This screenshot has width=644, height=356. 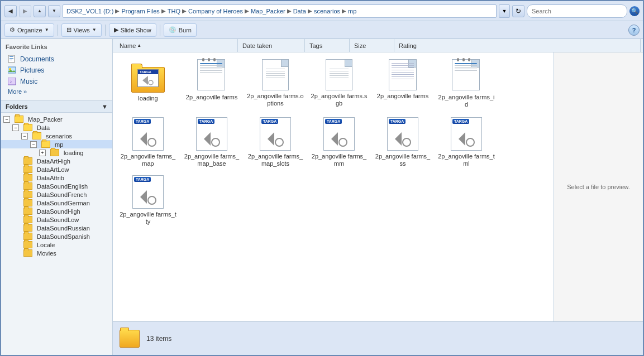 I want to click on tree-label-datasoundhigh: DataSoundHigh, so click(x=59, y=211).